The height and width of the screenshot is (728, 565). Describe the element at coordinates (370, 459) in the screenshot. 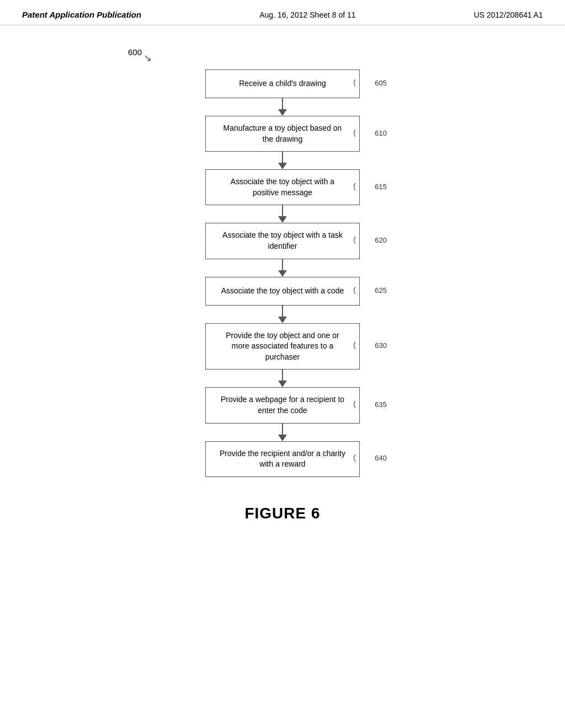

I see `step-number-640: 640` at that location.